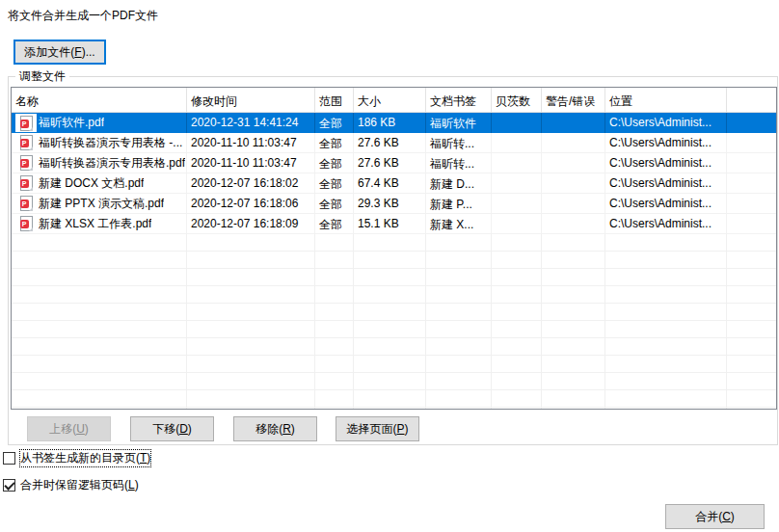  What do you see at coordinates (390, 183) in the screenshot?
I see `cell-size: 67.4 KB` at bounding box center [390, 183].